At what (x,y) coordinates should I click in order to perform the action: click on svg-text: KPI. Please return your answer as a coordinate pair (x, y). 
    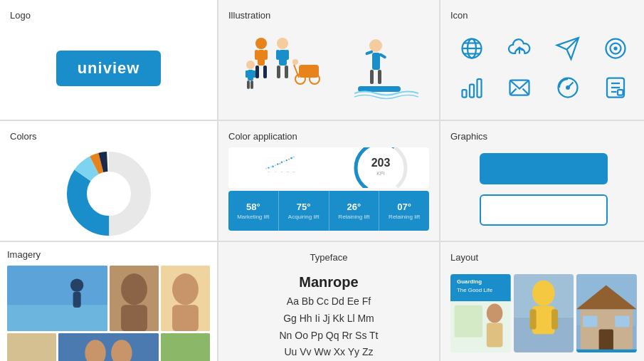
    Looking at the image, I should click on (381, 174).